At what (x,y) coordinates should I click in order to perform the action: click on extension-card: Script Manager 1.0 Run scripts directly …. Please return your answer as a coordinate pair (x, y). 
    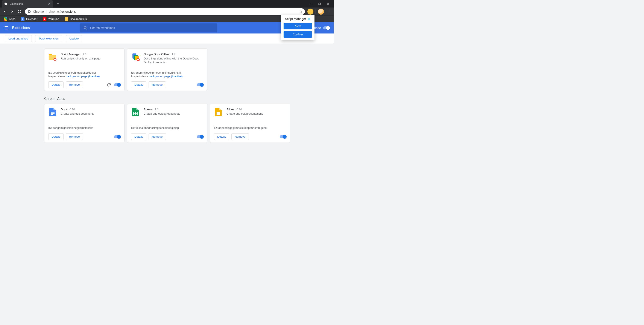
    Looking at the image, I should click on (84, 70).